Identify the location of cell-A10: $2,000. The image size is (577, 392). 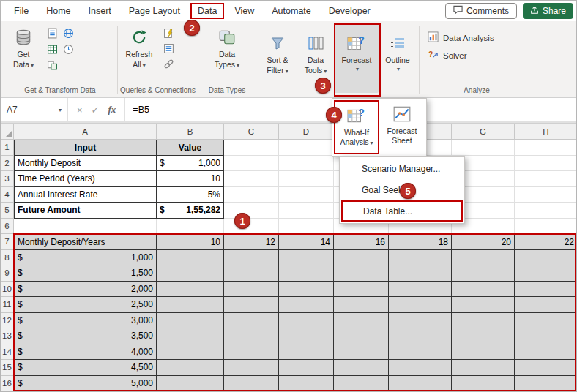
(85, 290).